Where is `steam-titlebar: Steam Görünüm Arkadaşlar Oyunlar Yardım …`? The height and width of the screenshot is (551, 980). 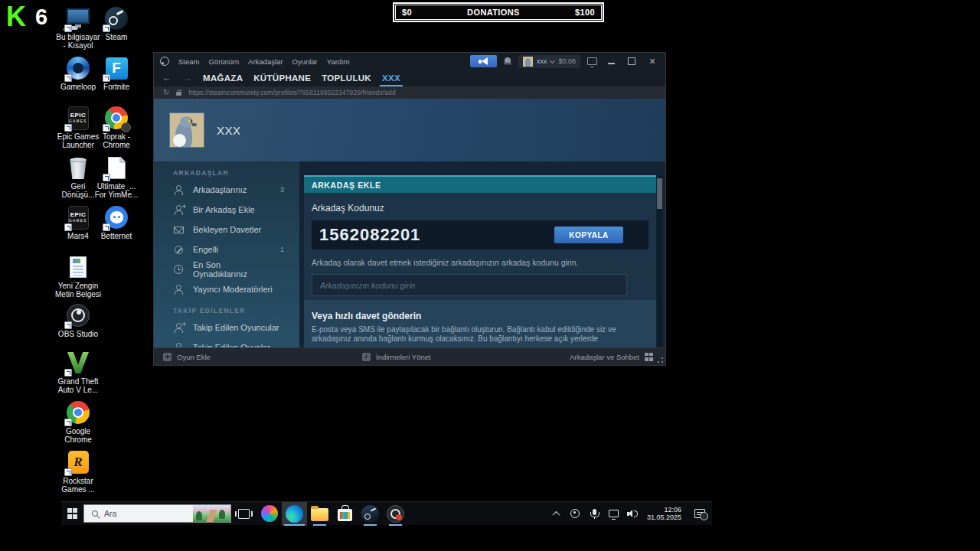
steam-titlebar: Steam Görünüm Arkadaşlar Oyunlar Yardım … is located at coordinates (410, 61).